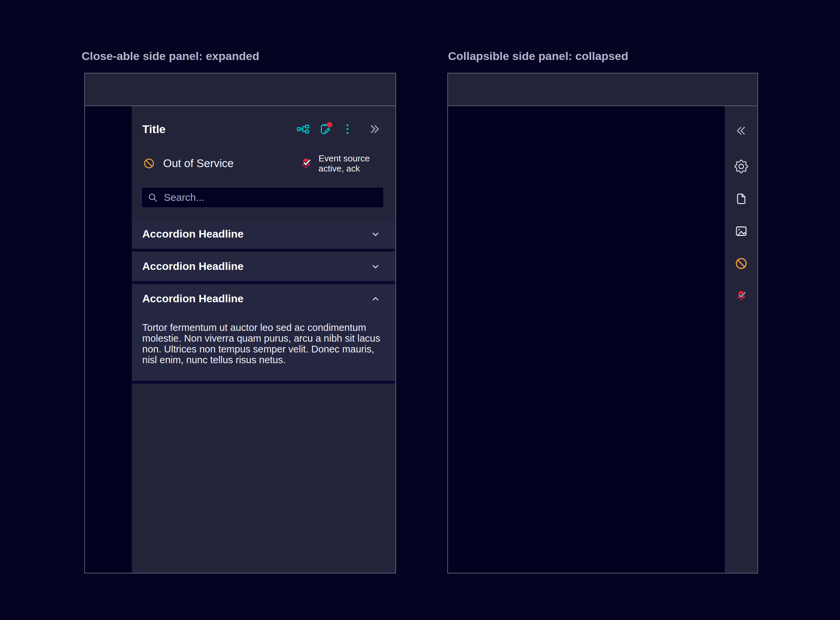 The image size is (840, 620). Describe the element at coordinates (198, 164) in the screenshot. I see `out-of-service-label: Out of Service` at that location.